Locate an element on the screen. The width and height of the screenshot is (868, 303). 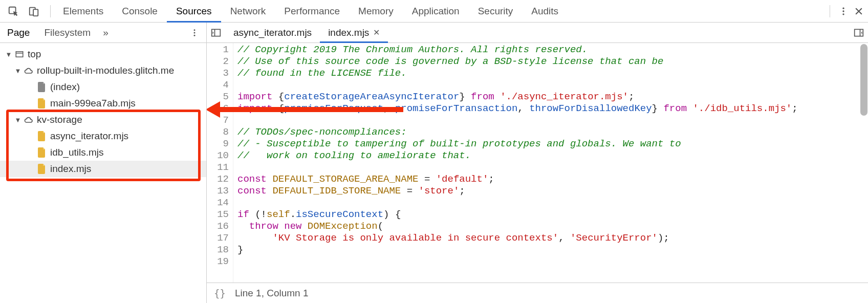
tree-label: kv-storage is located at coordinates (59, 120).